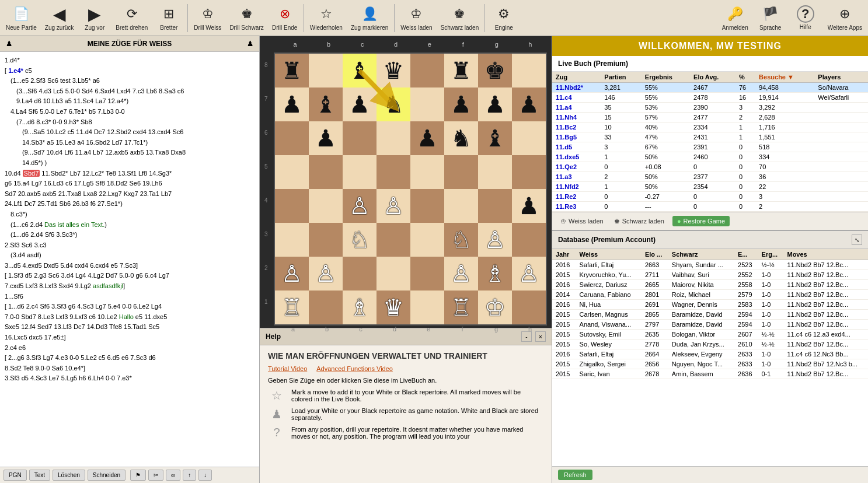 The width and height of the screenshot is (868, 483). I want to click on lb-move-8: 11.Qe2, so click(577, 167).